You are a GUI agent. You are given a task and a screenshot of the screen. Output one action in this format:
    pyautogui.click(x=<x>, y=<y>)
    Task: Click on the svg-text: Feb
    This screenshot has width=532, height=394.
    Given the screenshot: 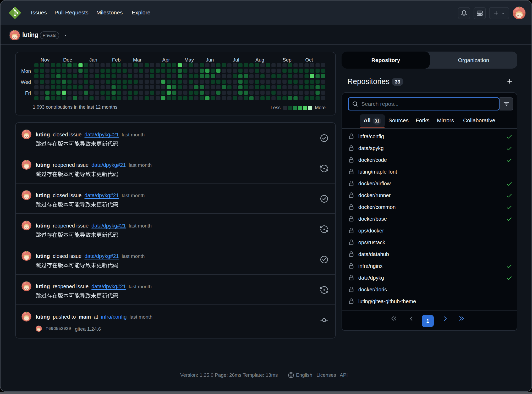 What is the action you would take?
    pyautogui.click(x=116, y=60)
    